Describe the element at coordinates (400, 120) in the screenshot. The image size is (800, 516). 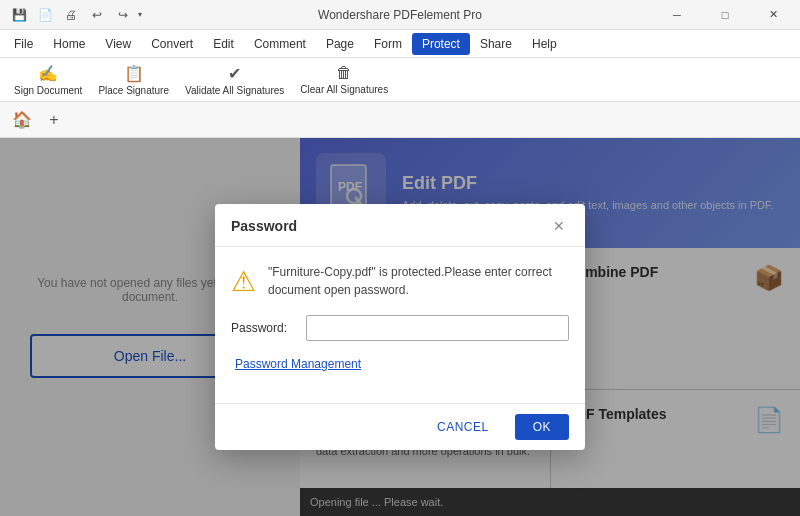
I see `nav-bar: 🏠 +` at that location.